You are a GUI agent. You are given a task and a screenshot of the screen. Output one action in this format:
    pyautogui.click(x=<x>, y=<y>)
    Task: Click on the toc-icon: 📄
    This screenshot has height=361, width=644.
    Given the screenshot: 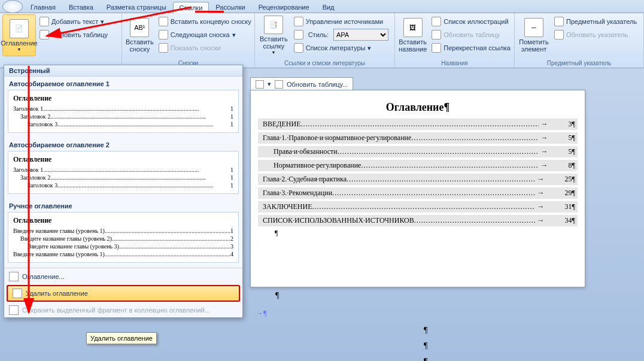 What is the action you would take?
    pyautogui.click(x=19, y=29)
    